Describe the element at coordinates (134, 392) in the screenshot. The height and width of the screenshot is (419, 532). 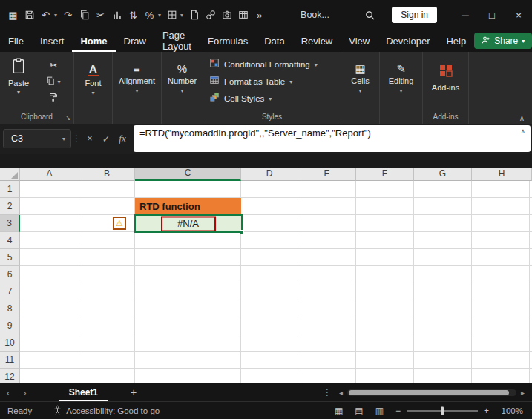
I see `new-sheet-button: +` at that location.